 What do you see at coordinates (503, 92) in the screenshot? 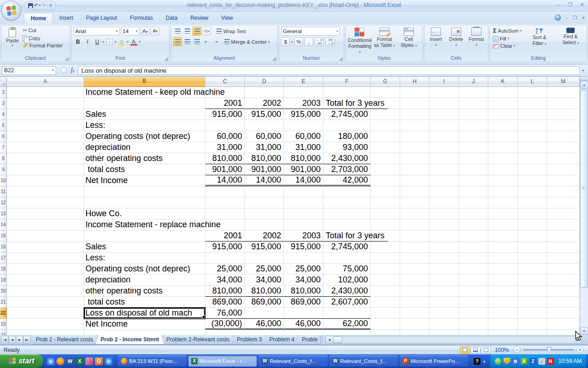
I see `cell-K2` at bounding box center [503, 92].